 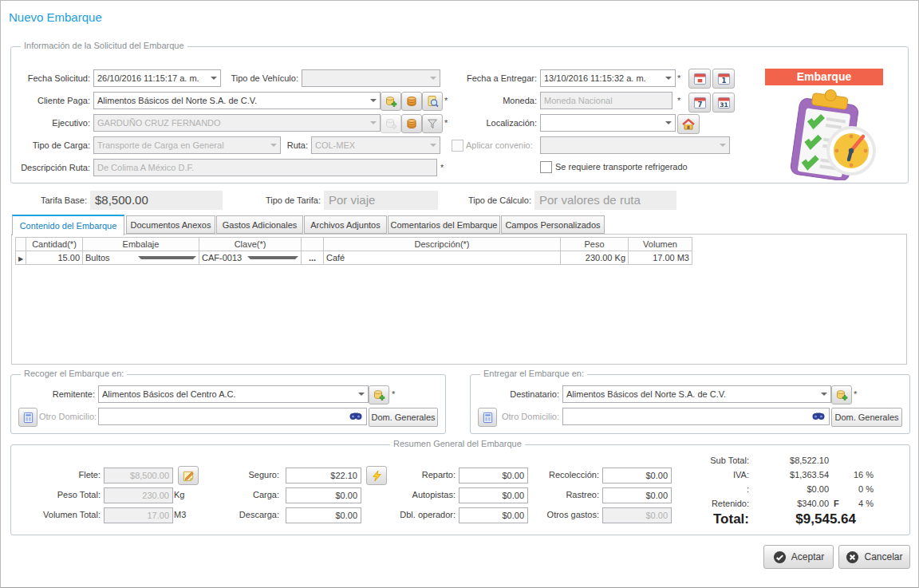 What do you see at coordinates (379, 395) in the screenshot?
I see `add-remitente-button` at bounding box center [379, 395].